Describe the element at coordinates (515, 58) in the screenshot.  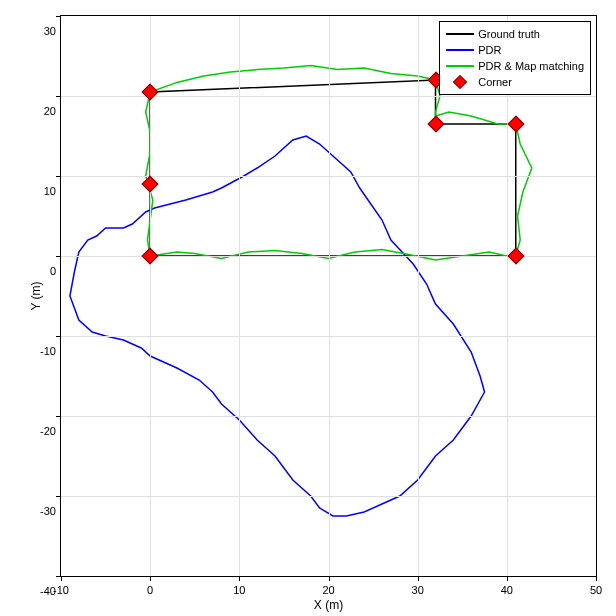
I see `legend: Ground truth PDR PDR & Map matching Corn…` at that location.